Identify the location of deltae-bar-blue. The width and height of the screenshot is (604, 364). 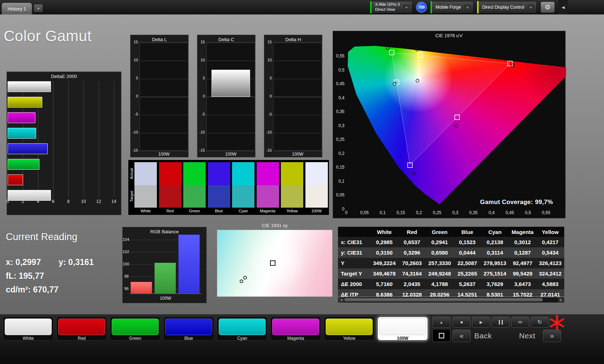
(27, 149).